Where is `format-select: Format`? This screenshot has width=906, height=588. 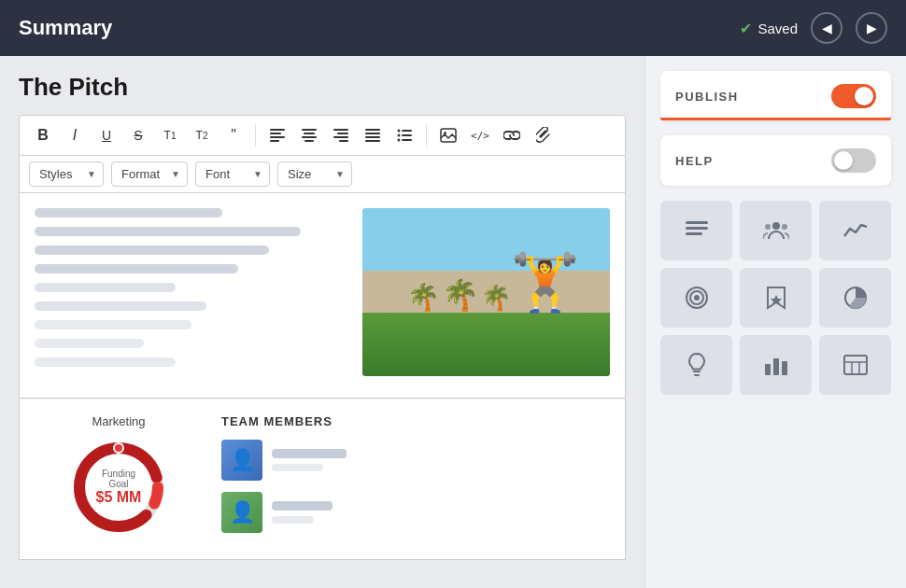
format-select: Format is located at coordinates (149, 174).